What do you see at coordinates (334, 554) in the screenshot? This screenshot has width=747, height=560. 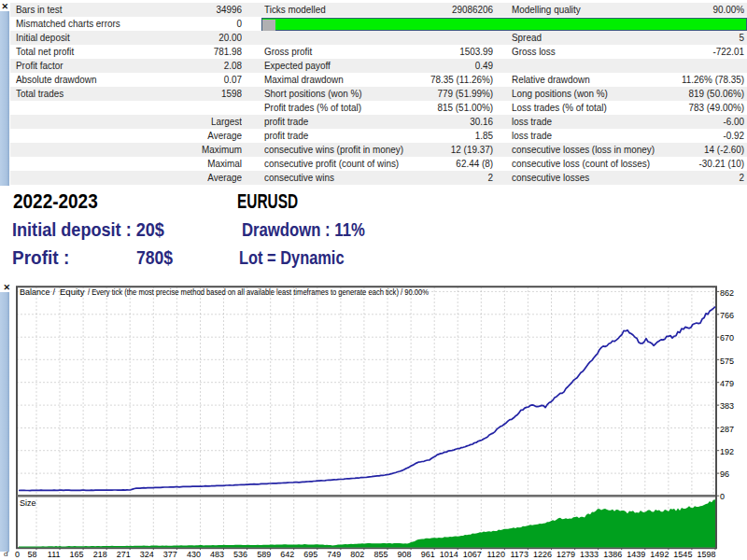 I see `svg-text: 749` at bounding box center [334, 554].